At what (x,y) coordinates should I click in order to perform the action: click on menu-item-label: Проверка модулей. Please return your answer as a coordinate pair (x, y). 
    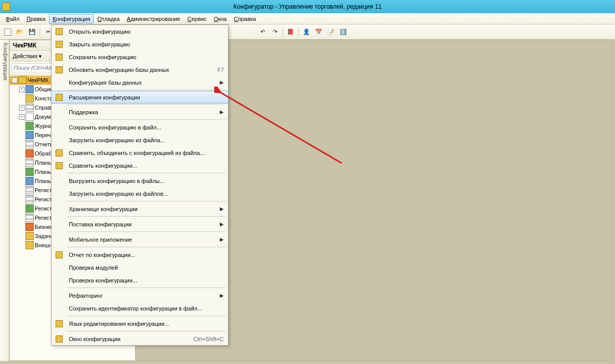
    Looking at the image, I should click on (146, 268).